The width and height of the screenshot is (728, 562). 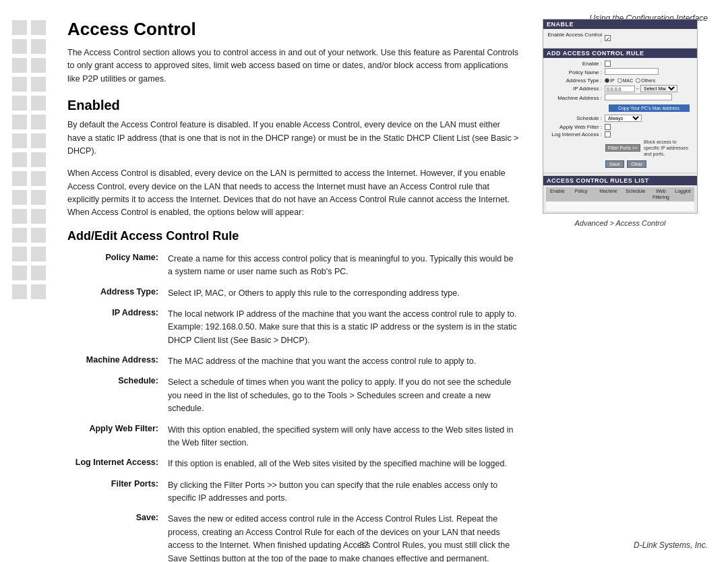 What do you see at coordinates (620, 119) in the screenshot?
I see `schedule-row: Schedule : Always` at bounding box center [620, 119].